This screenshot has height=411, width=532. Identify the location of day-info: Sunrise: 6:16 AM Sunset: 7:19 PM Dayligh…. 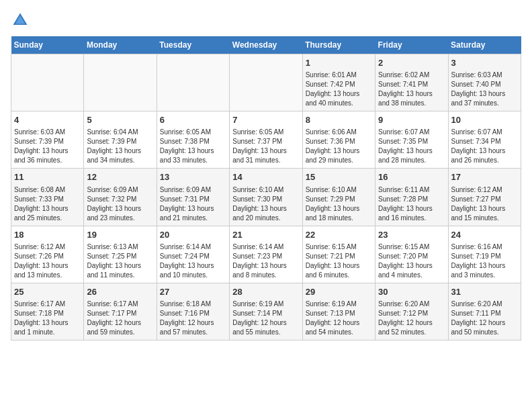
(485, 261).